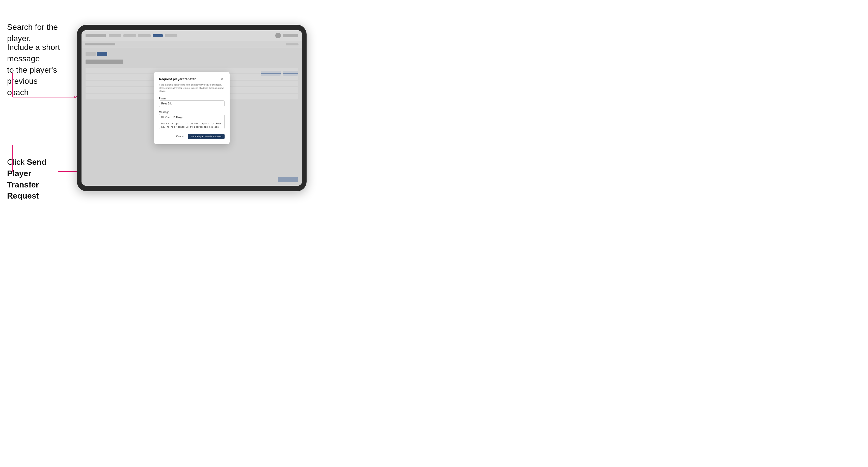  What do you see at coordinates (41, 70) in the screenshot?
I see `annotation-message-text: Include a short message to the player's …` at bounding box center [41, 70].